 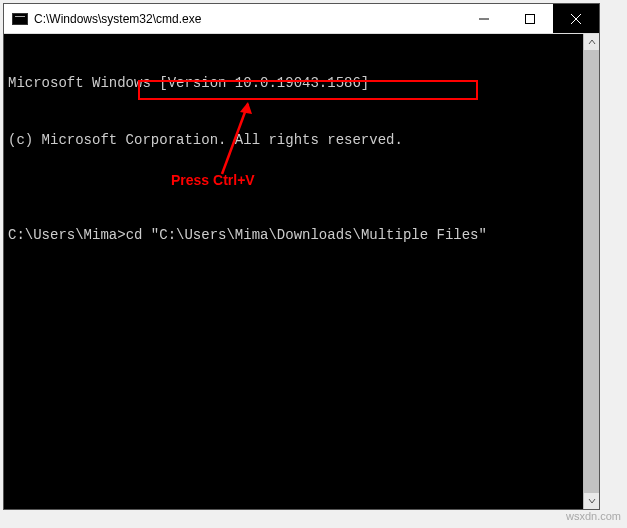 I want to click on scroll-up-button, so click(x=592, y=42).